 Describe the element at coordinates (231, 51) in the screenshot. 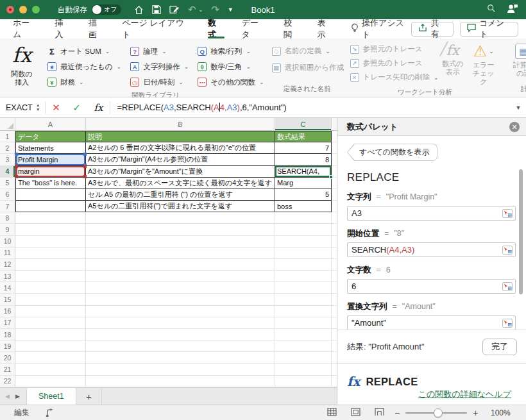

I see `ribbon-item-lookup: Q検索/行列⌄` at that location.